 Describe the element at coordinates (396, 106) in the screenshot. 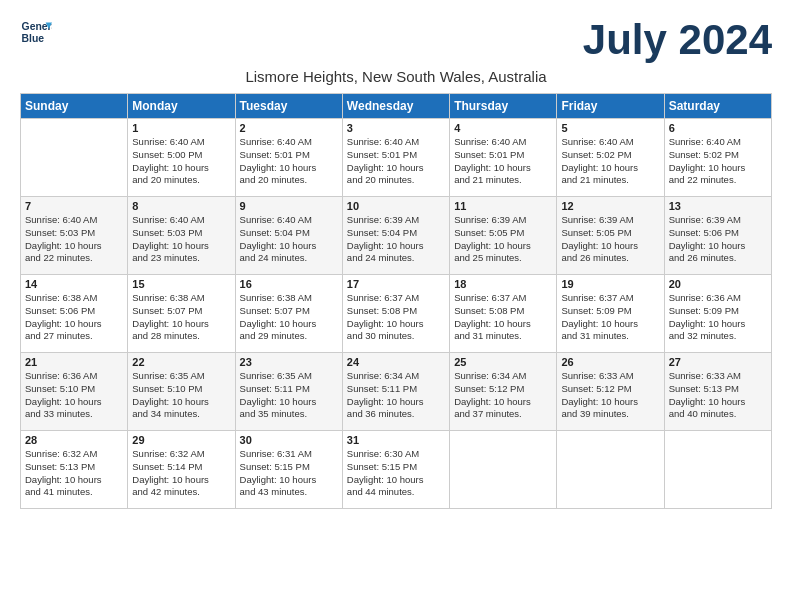

I see `column-header-wednesday: Wednesday` at that location.